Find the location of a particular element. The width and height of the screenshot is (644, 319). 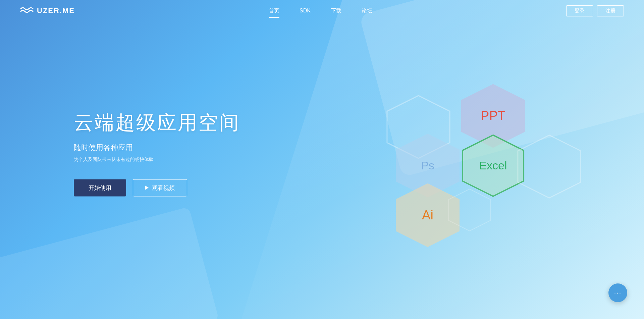

chat-dots-icon: ··· is located at coordinates (618, 293).